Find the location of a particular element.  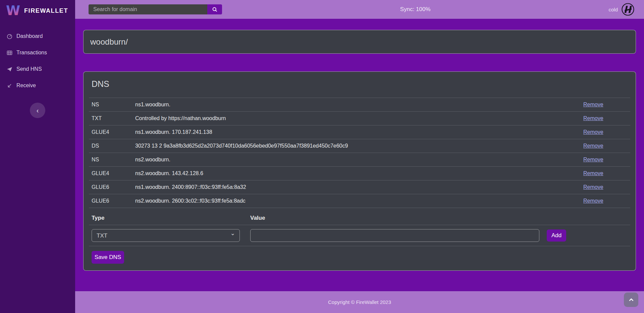

dns-record-row: DS 30273 13 2 9a3a8fb3d625d2a2073d740f10… is located at coordinates (360, 146).